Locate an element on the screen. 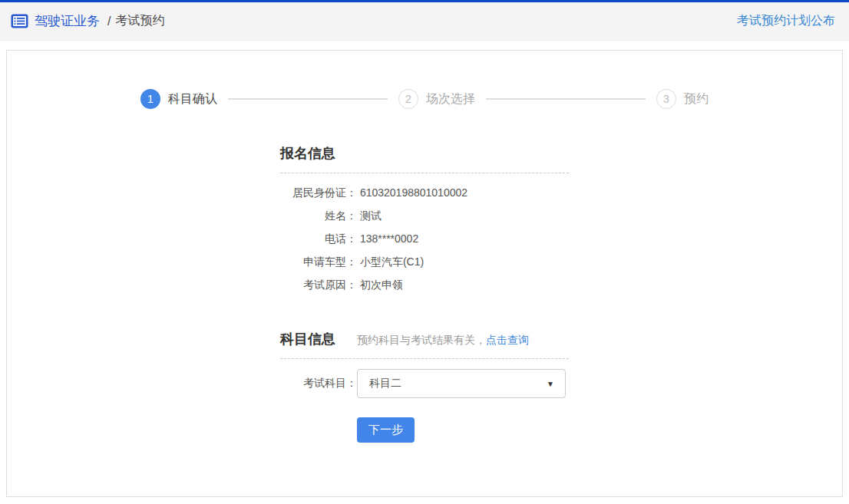 Image resolution: width=849 pixels, height=504 pixels. exam-plan-link: 考试预约计划公布 is located at coordinates (786, 21).